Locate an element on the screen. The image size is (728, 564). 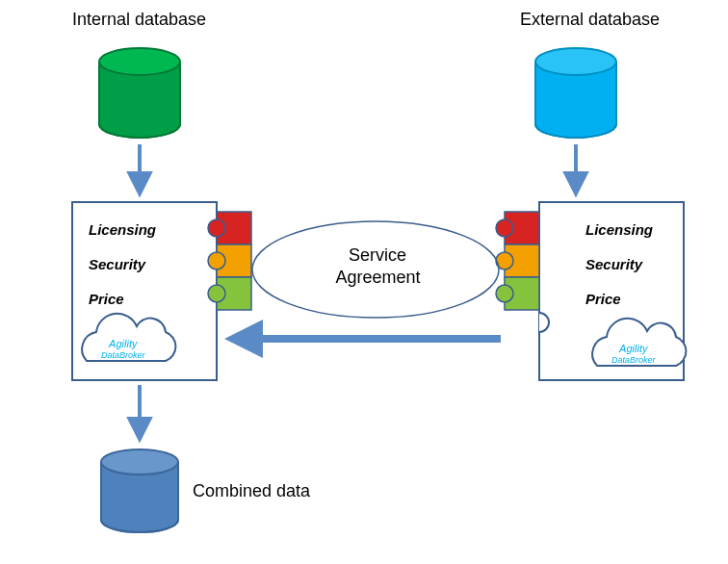
internal-database-cylinder is located at coordinates (140, 92).